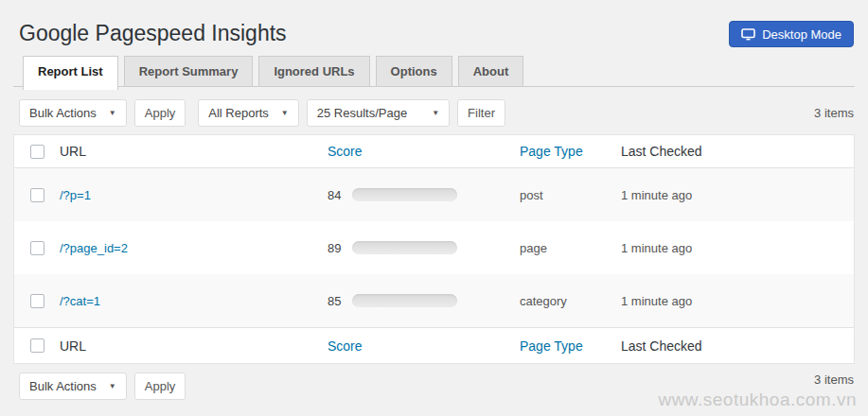 This screenshot has height=416, width=868. What do you see at coordinates (434, 27) in the screenshot?
I see `page-header: Google Pagespeed Insights Desktop Mode` at bounding box center [434, 27].